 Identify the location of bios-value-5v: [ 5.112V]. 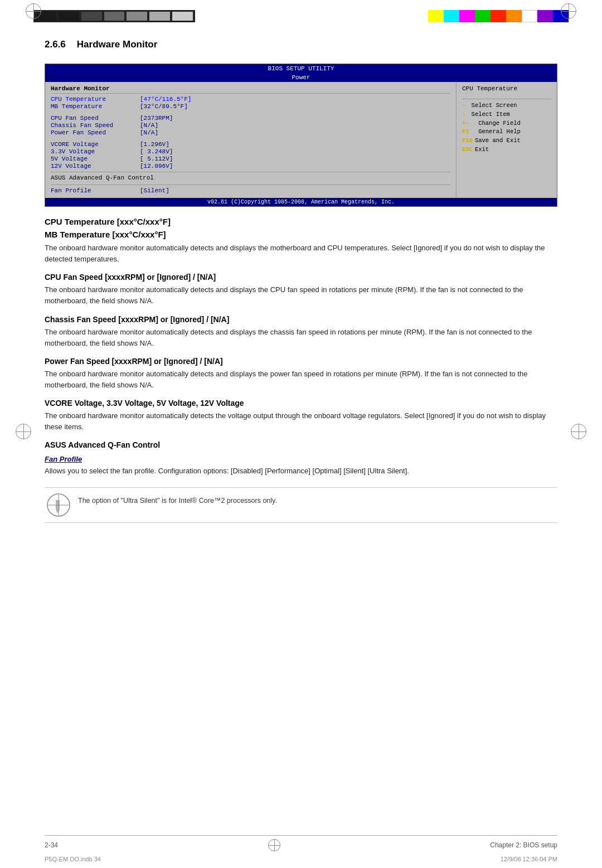
(156, 159).